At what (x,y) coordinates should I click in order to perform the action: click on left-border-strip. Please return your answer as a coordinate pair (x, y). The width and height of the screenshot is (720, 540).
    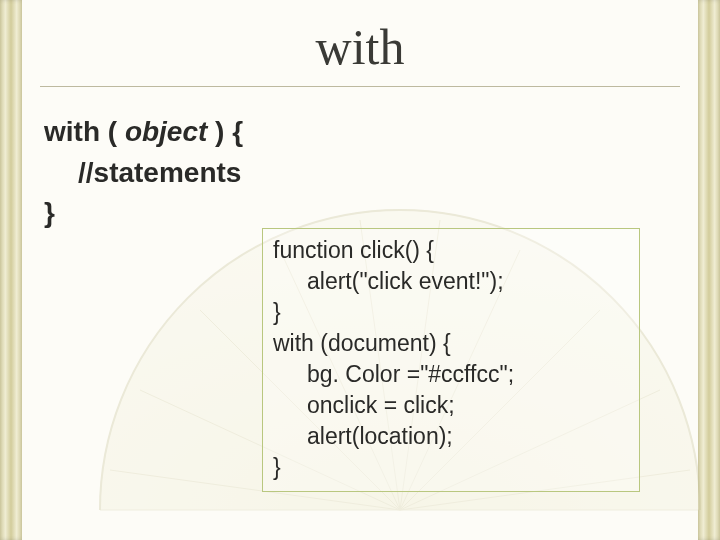
    Looking at the image, I should click on (11, 270).